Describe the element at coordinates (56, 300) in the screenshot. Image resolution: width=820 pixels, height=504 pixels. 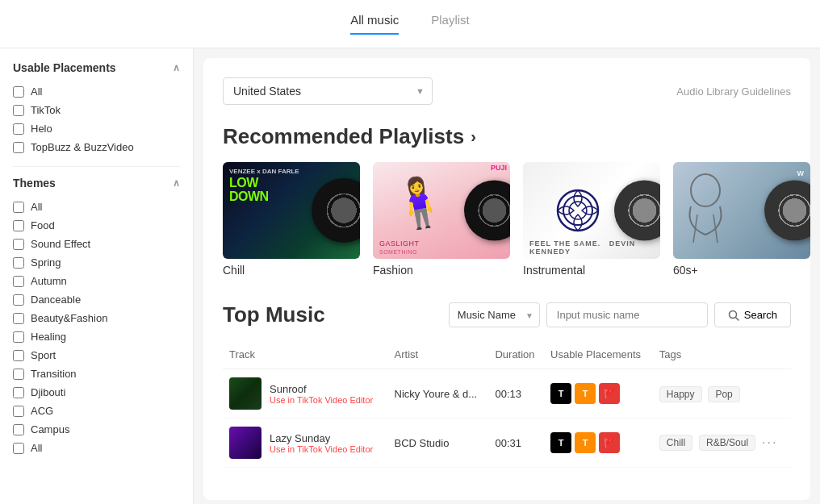
I see `theme-label-danceable: Danceable` at that location.